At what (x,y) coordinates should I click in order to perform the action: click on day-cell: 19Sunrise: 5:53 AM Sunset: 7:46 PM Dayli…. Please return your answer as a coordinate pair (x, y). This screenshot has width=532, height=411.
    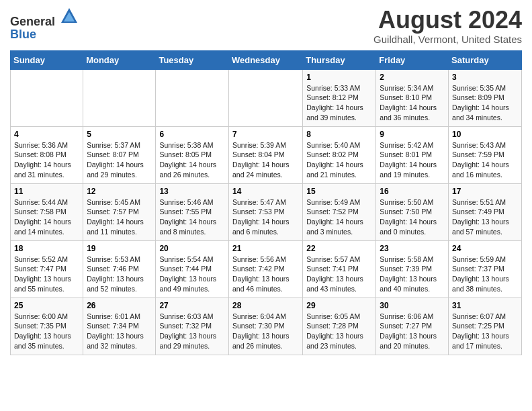
    Looking at the image, I should click on (120, 269).